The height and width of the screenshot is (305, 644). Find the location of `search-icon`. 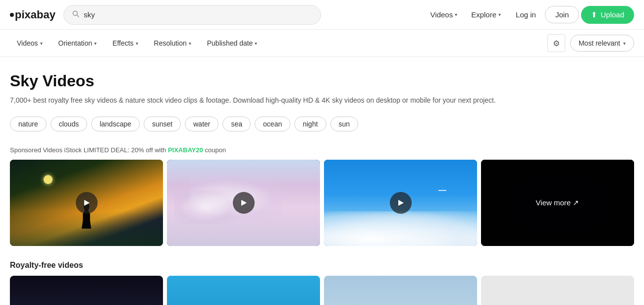

search-icon is located at coordinates (76, 15).